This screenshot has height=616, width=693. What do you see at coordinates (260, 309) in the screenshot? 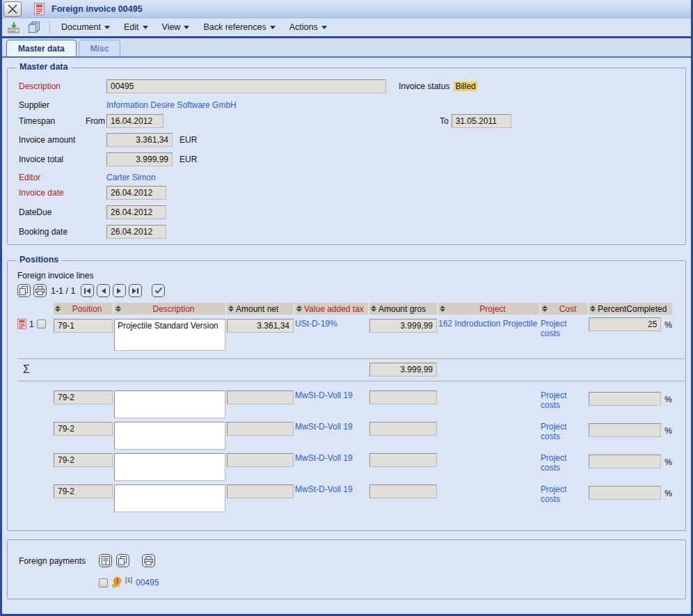
I see `column-header-amount-net: Amount net` at bounding box center [260, 309].